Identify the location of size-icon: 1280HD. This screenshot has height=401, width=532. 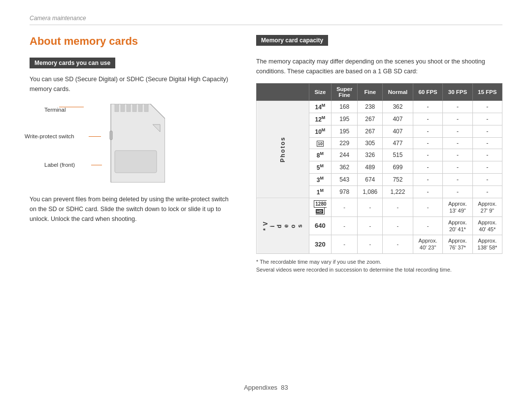
(320, 208).